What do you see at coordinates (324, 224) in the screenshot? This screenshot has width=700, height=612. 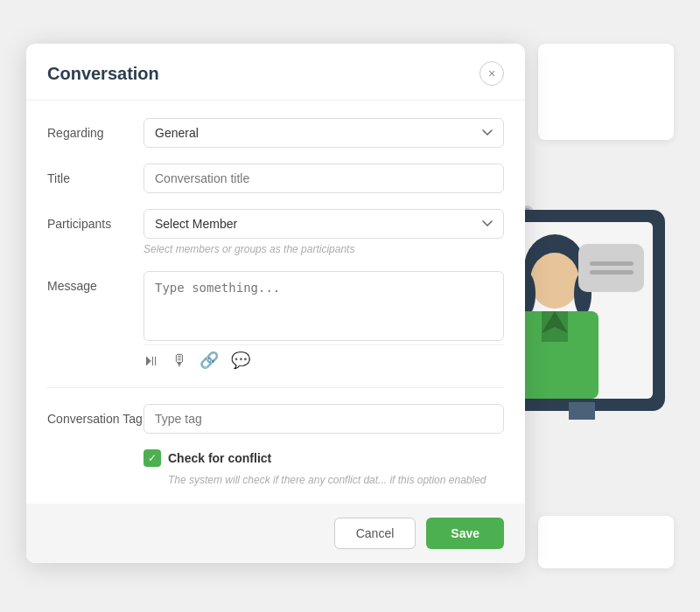 I see `participants-select: Select Member` at bounding box center [324, 224].